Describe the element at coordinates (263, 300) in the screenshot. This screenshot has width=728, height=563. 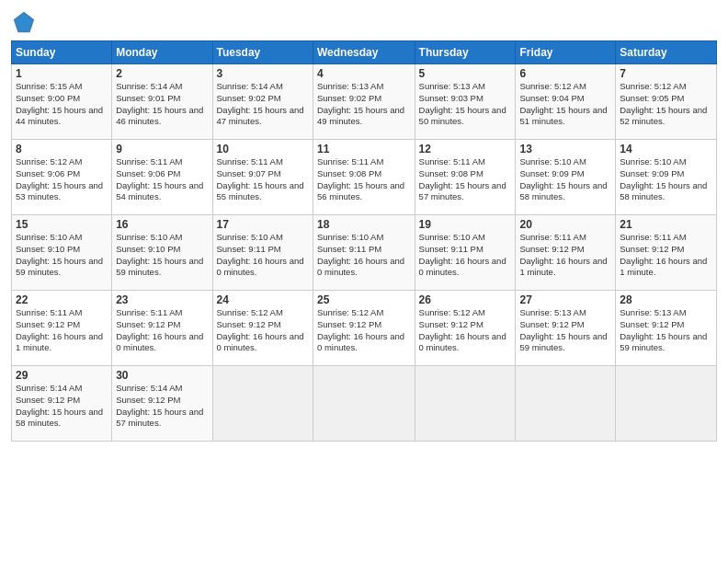
I see `day-number: 24` at that location.